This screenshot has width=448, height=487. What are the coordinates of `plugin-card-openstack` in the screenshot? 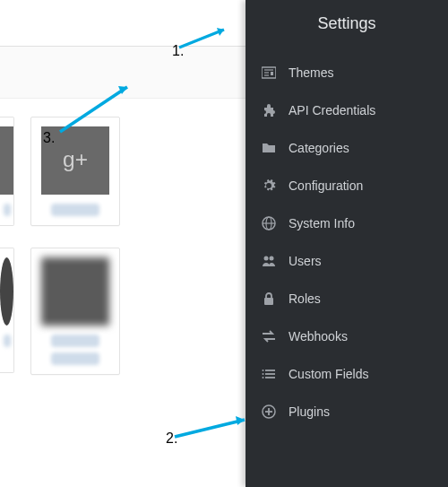 It's located at (75, 311).